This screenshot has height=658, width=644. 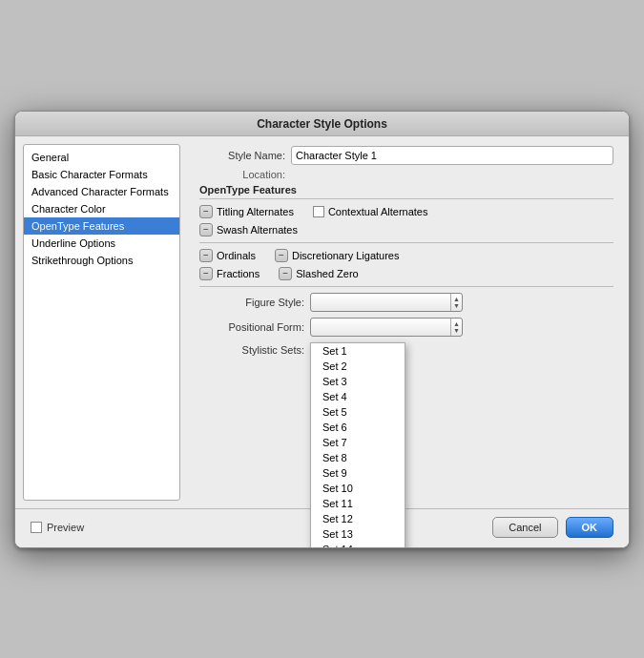 I want to click on sidebar-item-color: Character Color, so click(x=101, y=209).